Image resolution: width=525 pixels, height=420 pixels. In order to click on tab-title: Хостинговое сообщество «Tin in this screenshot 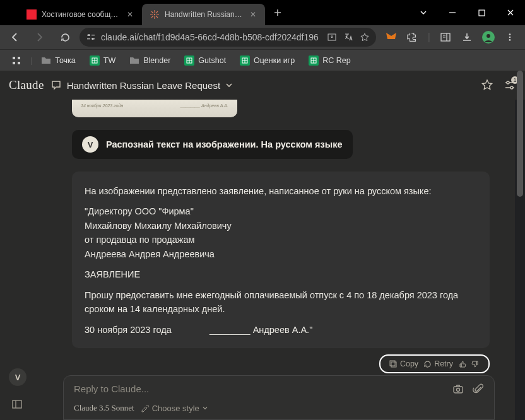, I will do `click(81, 15)`.